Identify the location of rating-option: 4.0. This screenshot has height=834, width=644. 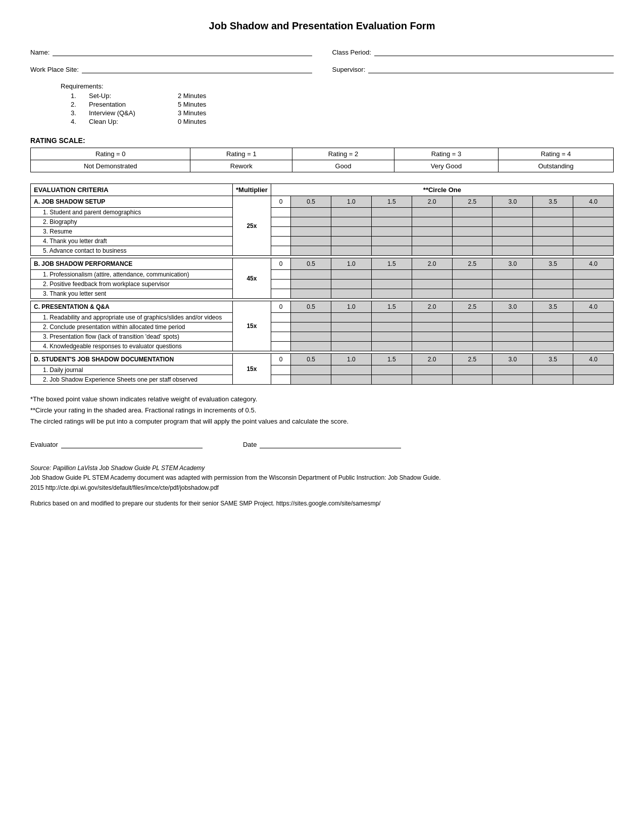
(593, 307).